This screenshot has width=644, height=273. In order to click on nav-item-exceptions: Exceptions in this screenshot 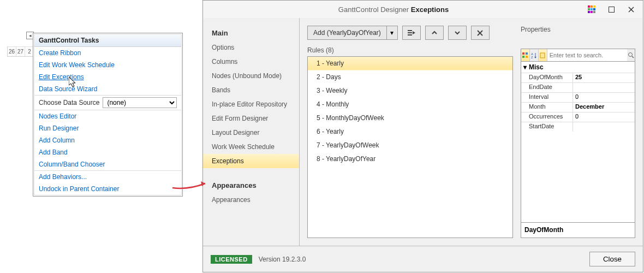, I will do `click(251, 161)`.